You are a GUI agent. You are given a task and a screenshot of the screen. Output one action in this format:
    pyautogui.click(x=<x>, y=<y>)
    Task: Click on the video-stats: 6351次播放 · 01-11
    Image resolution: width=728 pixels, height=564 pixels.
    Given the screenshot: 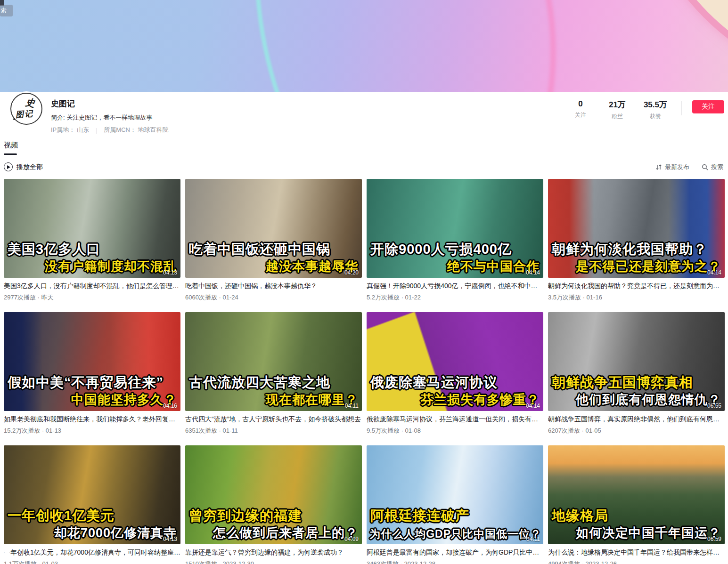 What is the action you would take?
    pyautogui.click(x=273, y=431)
    